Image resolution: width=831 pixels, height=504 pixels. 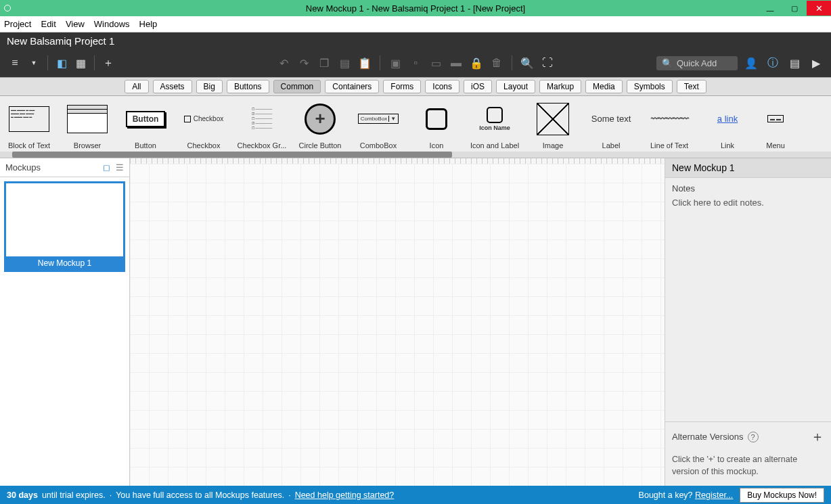 I want to click on lib-link: a linkLink, so click(x=727, y=127).